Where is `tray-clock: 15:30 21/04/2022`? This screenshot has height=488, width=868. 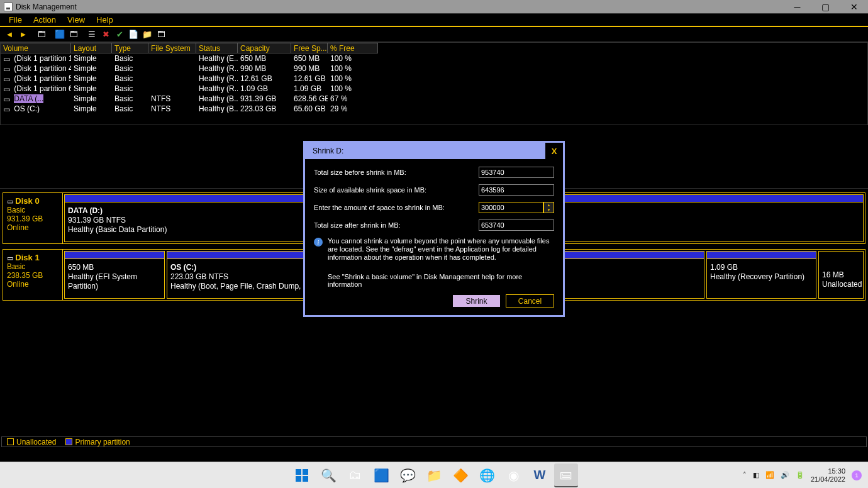 tray-clock: 15:30 21/04/2022 is located at coordinates (828, 475).